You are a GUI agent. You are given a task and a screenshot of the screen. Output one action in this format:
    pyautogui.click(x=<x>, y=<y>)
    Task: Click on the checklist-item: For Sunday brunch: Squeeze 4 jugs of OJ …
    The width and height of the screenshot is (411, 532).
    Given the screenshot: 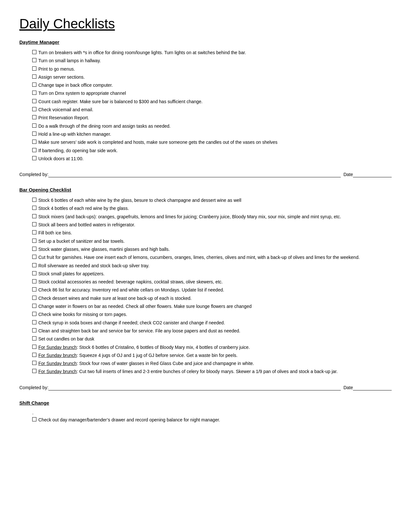 What is the action you would take?
    pyautogui.click(x=212, y=355)
    